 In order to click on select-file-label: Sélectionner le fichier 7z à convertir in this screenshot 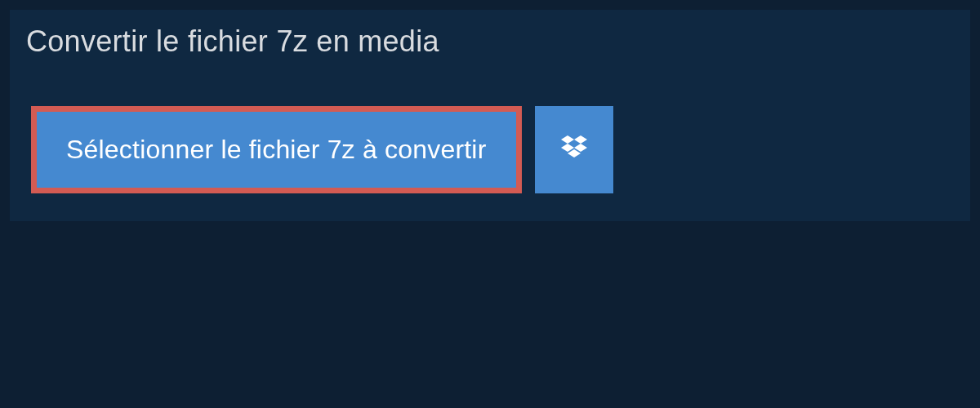, I will do `click(276, 150)`.